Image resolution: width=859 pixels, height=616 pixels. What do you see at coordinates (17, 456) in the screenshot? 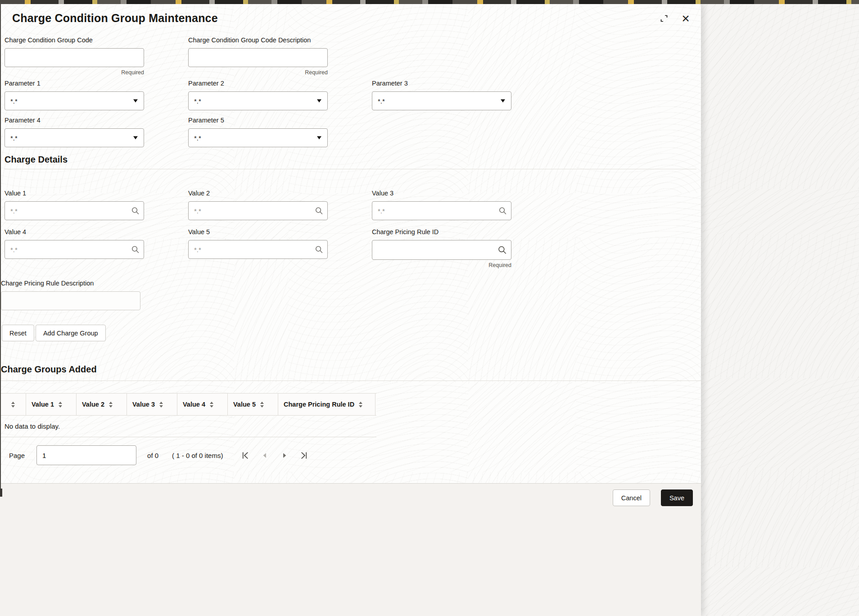
I see `page-label: Page` at bounding box center [17, 456].